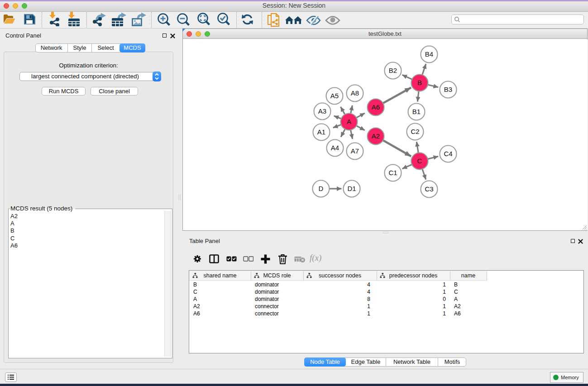 This screenshot has width=588, height=386. Describe the element at coordinates (420, 82) in the screenshot. I see `svg-text: B` at that location.